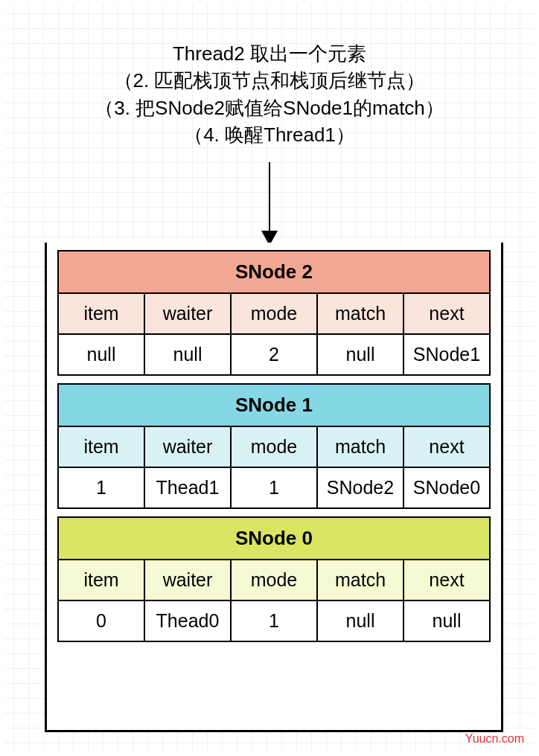 The image size is (539, 756). What do you see at coordinates (102, 621) in the screenshot?
I see `snode-0-item: 0` at bounding box center [102, 621].